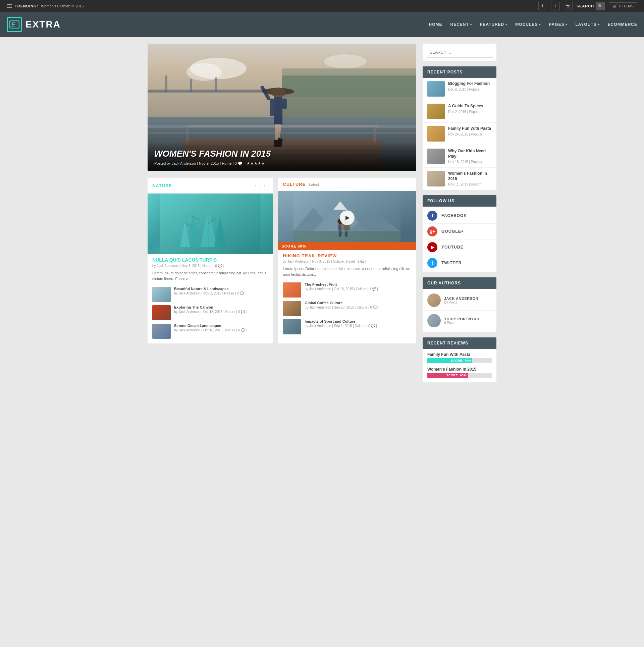 The width and height of the screenshot is (644, 647). What do you see at coordinates (460, 216) in the screenshot?
I see `follow-facebook: f FACEBOOK` at bounding box center [460, 216].